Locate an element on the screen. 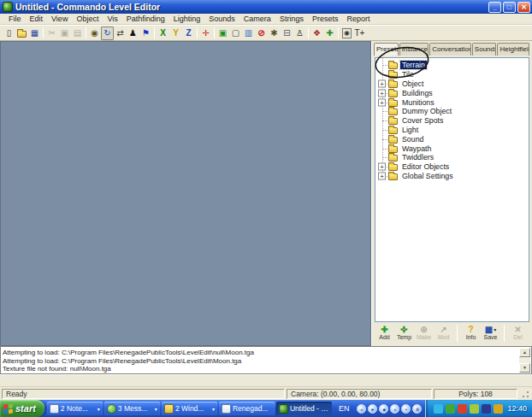  tray-icon-green is located at coordinates (450, 408).